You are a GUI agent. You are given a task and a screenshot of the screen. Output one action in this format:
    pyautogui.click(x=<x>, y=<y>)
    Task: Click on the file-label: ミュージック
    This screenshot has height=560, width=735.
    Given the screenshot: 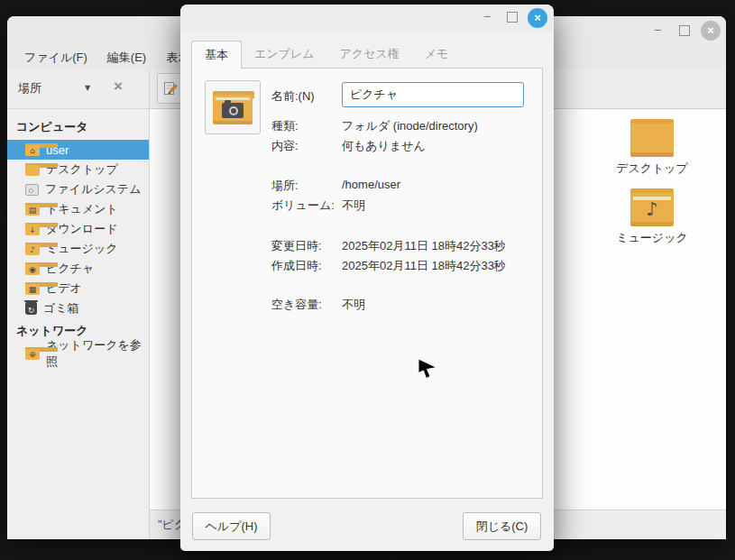 What is the action you would take?
    pyautogui.click(x=652, y=238)
    